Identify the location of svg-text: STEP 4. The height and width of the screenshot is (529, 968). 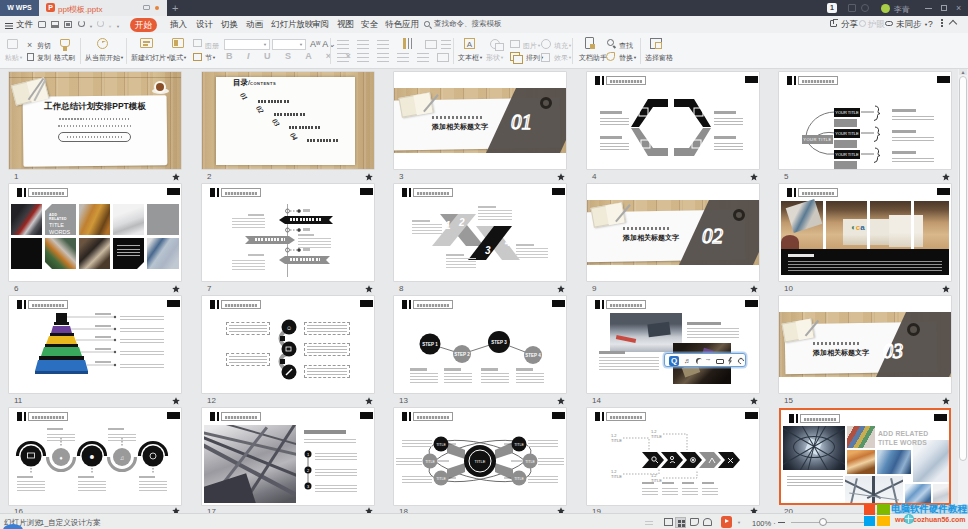
(533, 356).